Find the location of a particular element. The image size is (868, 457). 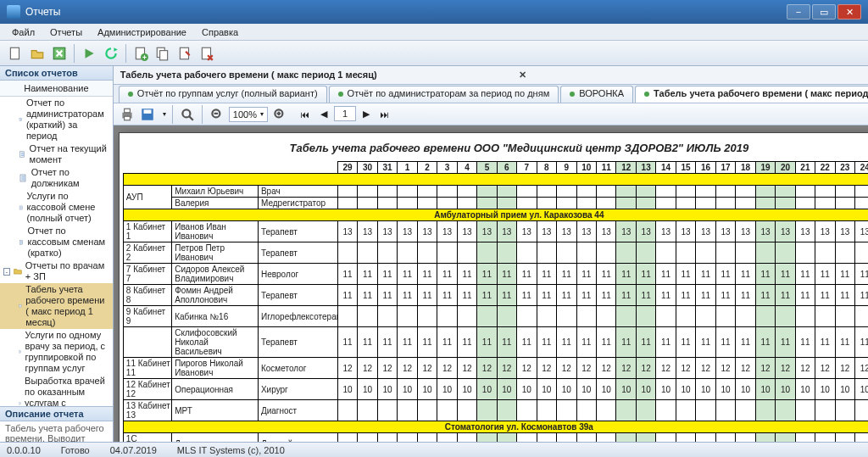

menu-help: Справка is located at coordinates (220, 32).